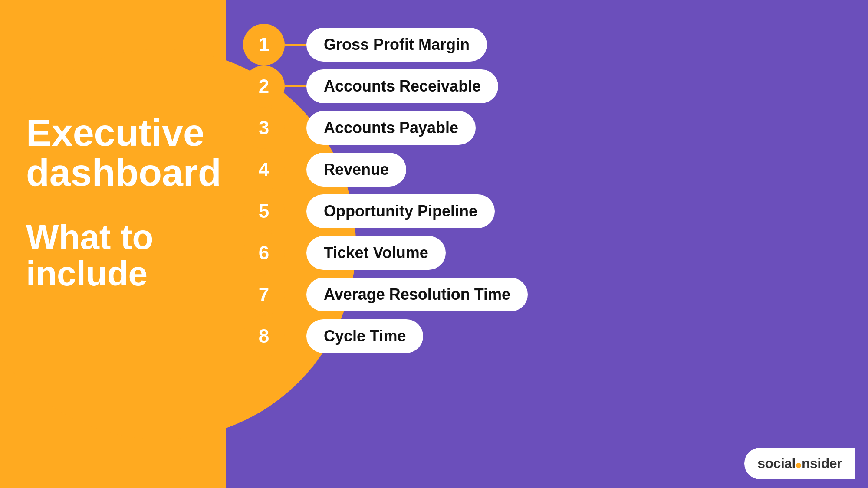 The width and height of the screenshot is (868, 488). What do you see at coordinates (402, 86) in the screenshot?
I see `pill-2: Accounts Receivable` at bounding box center [402, 86].